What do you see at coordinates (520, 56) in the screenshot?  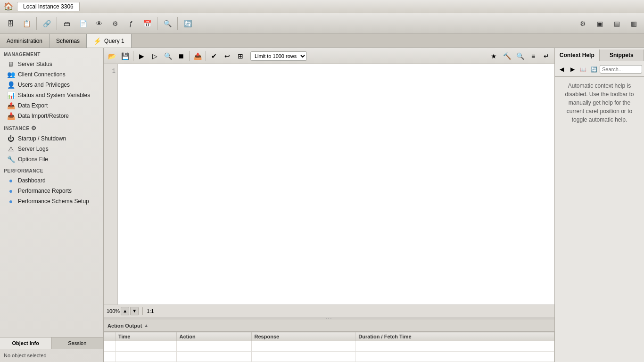 I see `zoom-in-icon: 🔍` at bounding box center [520, 56].